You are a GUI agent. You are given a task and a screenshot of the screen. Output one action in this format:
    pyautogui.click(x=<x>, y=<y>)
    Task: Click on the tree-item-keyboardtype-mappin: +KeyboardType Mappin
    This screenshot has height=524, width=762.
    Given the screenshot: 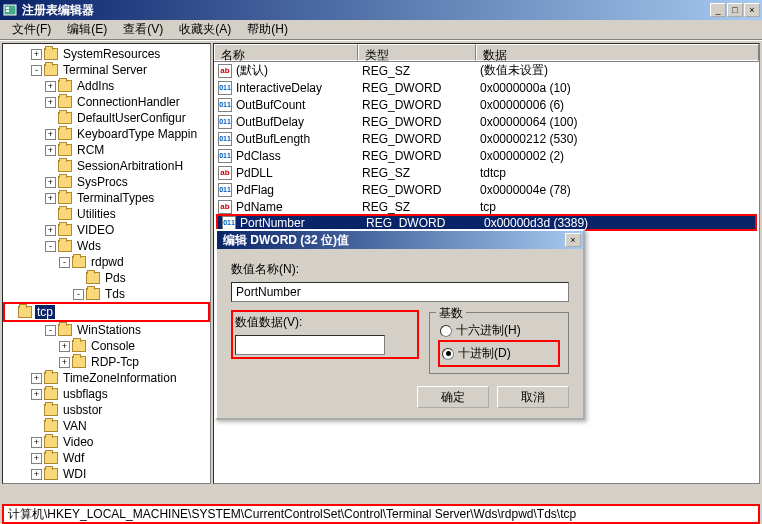 What is the action you would take?
    pyautogui.click(x=106, y=134)
    